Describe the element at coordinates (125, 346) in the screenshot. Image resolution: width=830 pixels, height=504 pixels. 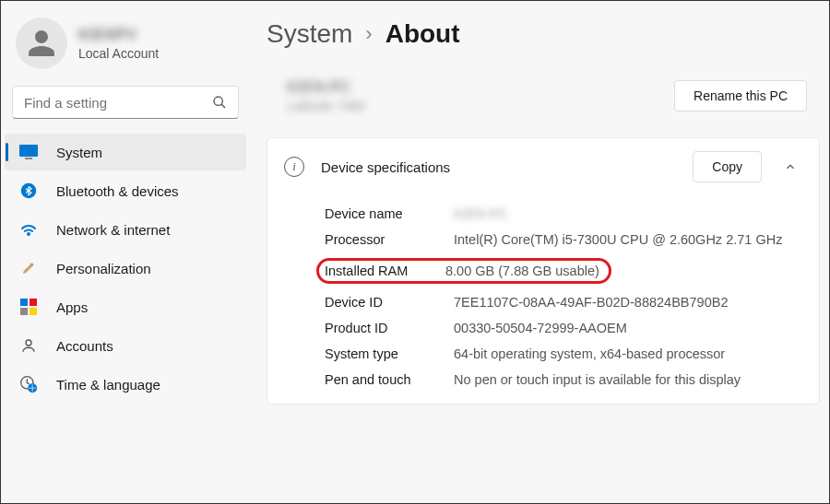
I see `sidebar-item-accounts: Accounts` at that location.